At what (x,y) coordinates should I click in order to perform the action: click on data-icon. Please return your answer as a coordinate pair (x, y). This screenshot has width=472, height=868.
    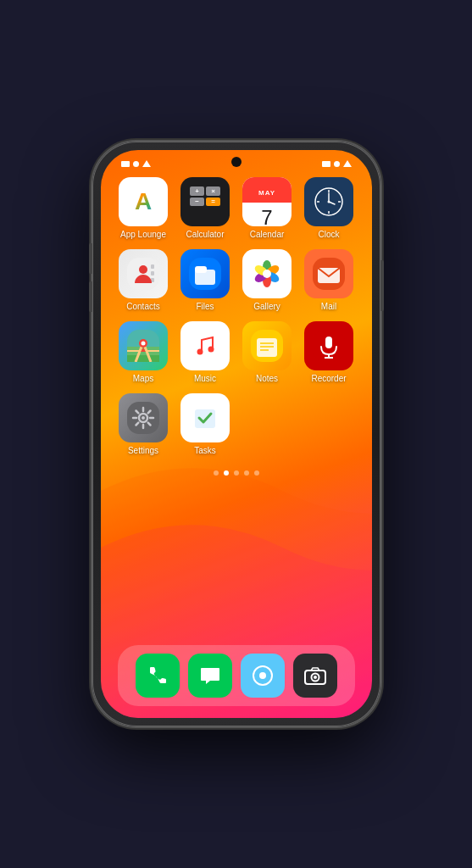
    Looking at the image, I should click on (147, 164).